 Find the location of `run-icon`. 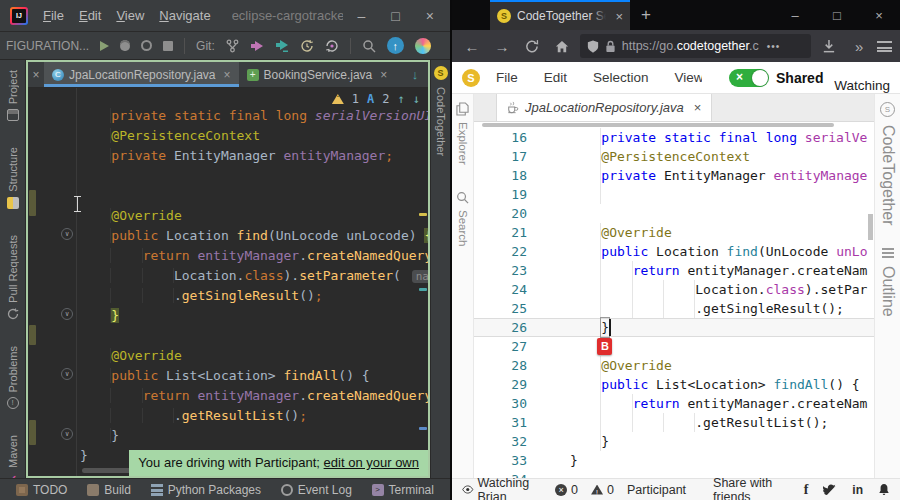

run-icon is located at coordinates (104, 46).